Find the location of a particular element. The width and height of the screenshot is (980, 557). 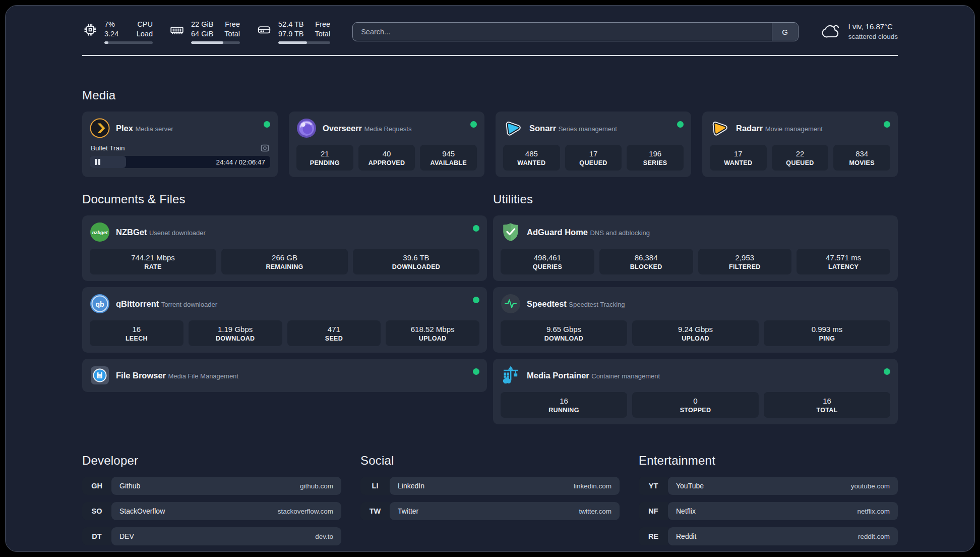

link-url: github.com is located at coordinates (317, 486).